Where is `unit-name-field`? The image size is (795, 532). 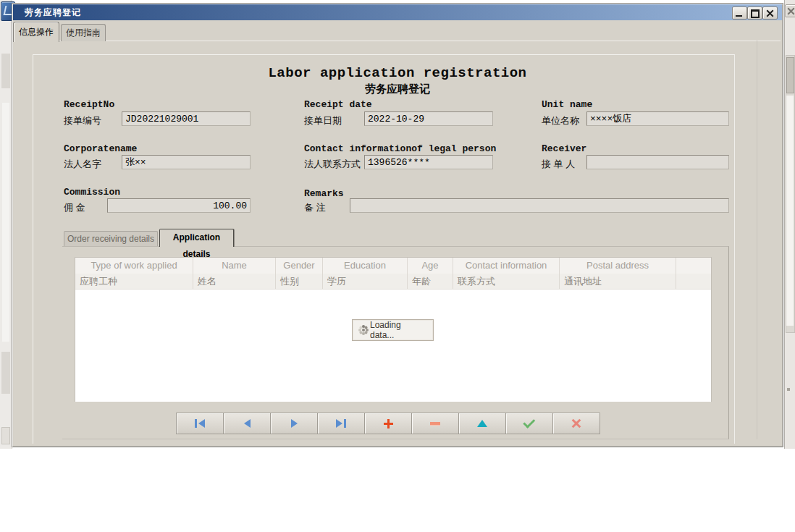
unit-name-field is located at coordinates (657, 119).